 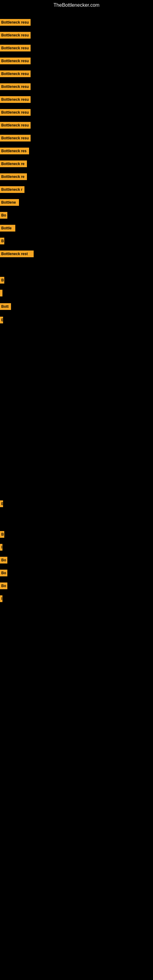 I want to click on bar-label: Bottle, so click(x=8, y=228).